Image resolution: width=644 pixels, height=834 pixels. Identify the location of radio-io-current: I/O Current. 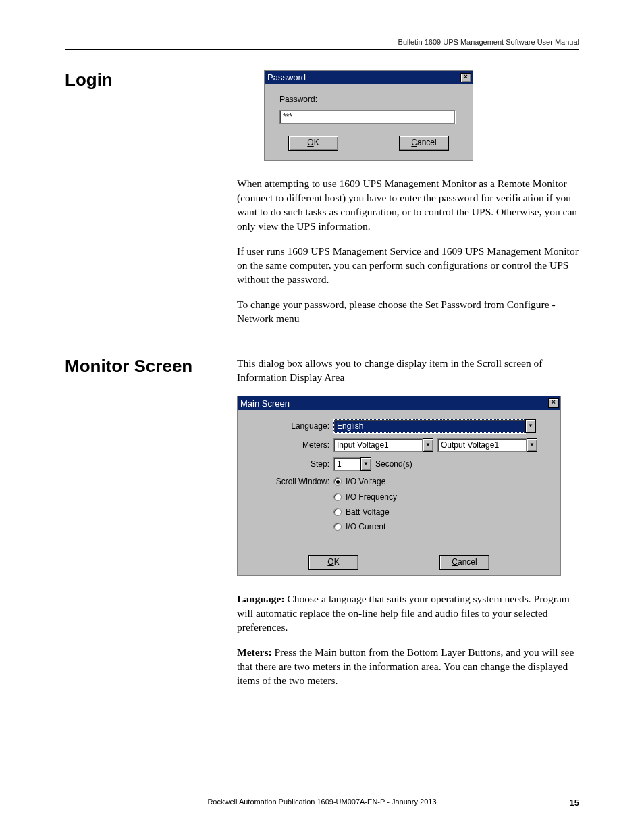
(365, 527).